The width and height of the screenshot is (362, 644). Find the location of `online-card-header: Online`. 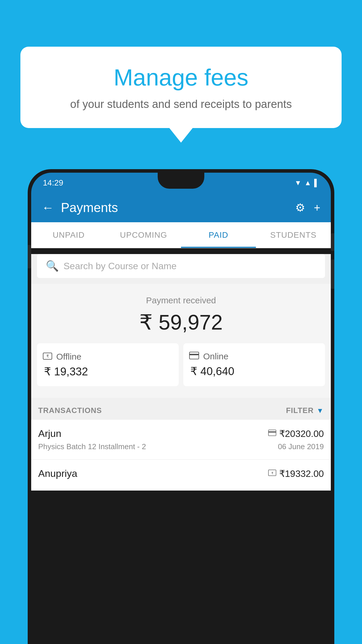

online-card-header: Online is located at coordinates (209, 356).